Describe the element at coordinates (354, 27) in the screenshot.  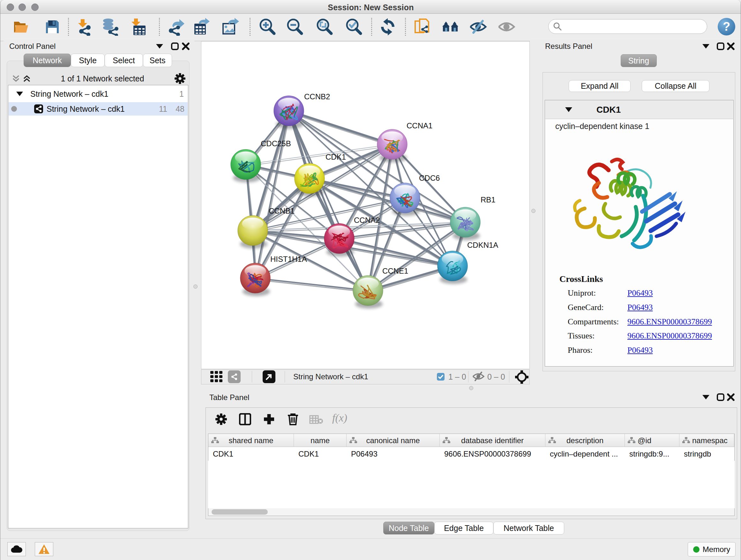
I see `zoom-selected-icon` at that location.